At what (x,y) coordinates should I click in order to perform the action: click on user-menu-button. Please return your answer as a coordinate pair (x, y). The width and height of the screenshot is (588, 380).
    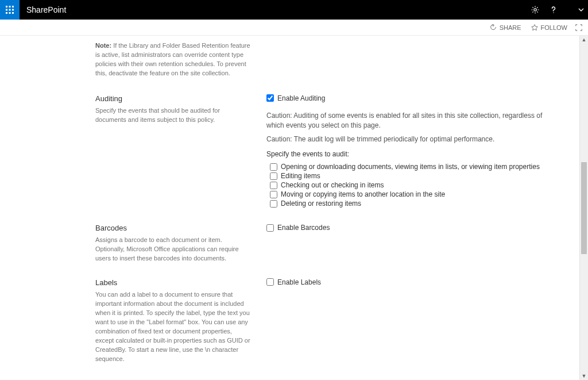
    Looking at the image, I should click on (581, 10).